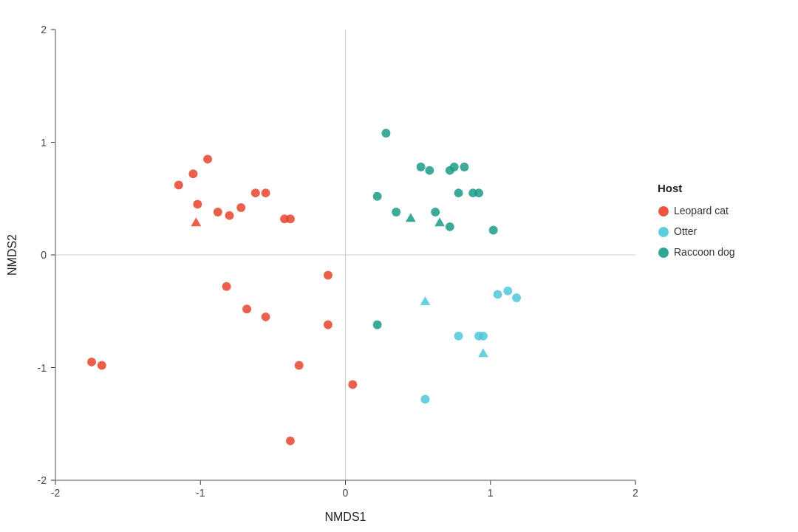 This screenshot has width=798, height=532. What do you see at coordinates (12, 255) in the screenshot?
I see `svg-text: NMDS2` at bounding box center [12, 255].